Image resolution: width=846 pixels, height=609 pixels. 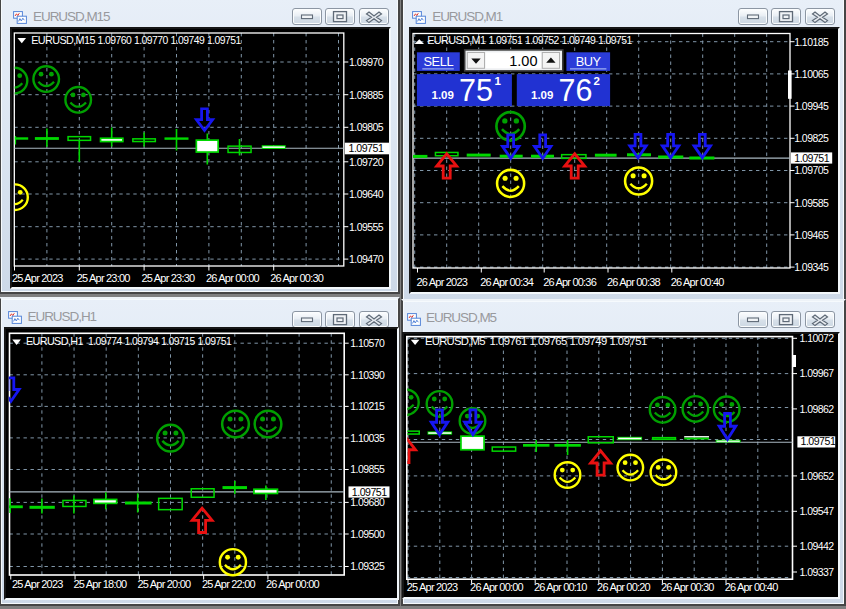 What do you see at coordinates (816, 476) in the screenshot?
I see `svg-text: 1.09652` at bounding box center [816, 476].